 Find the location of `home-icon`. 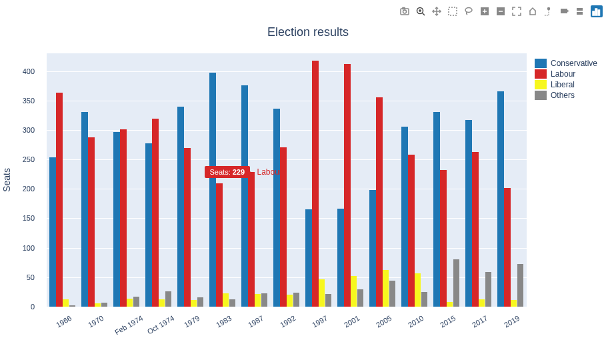

home-icon is located at coordinates (533, 11).